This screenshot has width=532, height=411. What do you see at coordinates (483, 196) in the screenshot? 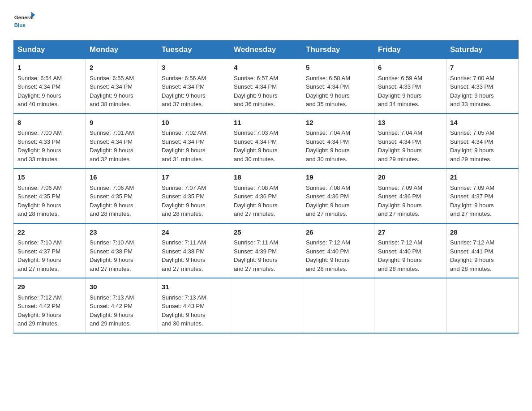
I see `calendar-cell: 21Sunrise: 7:09 AMSunset: 4:37 PMDayligh…` at bounding box center [483, 196].